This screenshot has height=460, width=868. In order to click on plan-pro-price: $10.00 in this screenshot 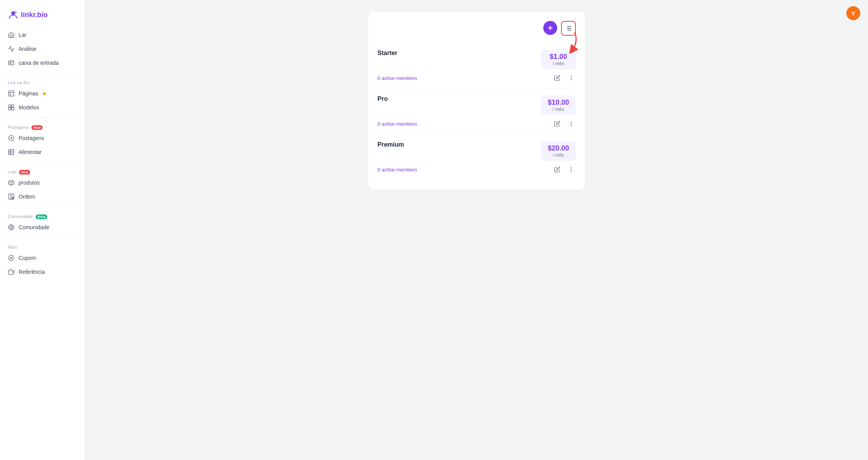, I will do `click(558, 102)`.